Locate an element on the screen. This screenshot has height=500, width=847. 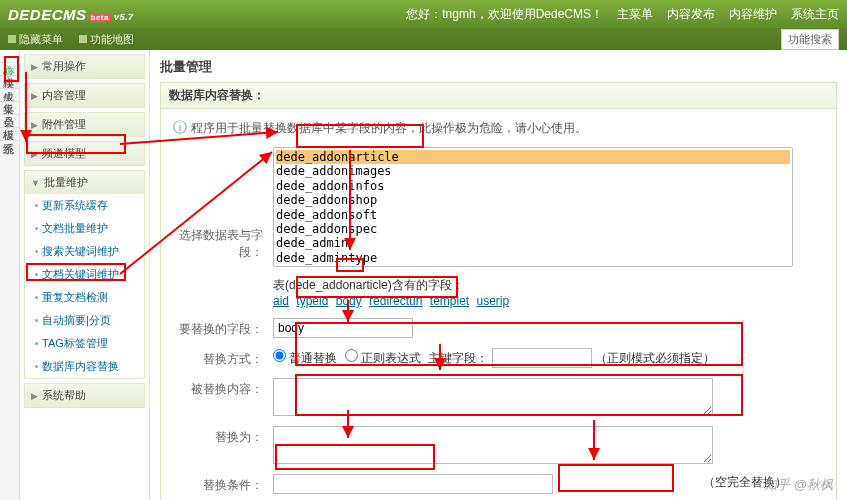
fld-templet: templet is located at coordinates (450, 301).